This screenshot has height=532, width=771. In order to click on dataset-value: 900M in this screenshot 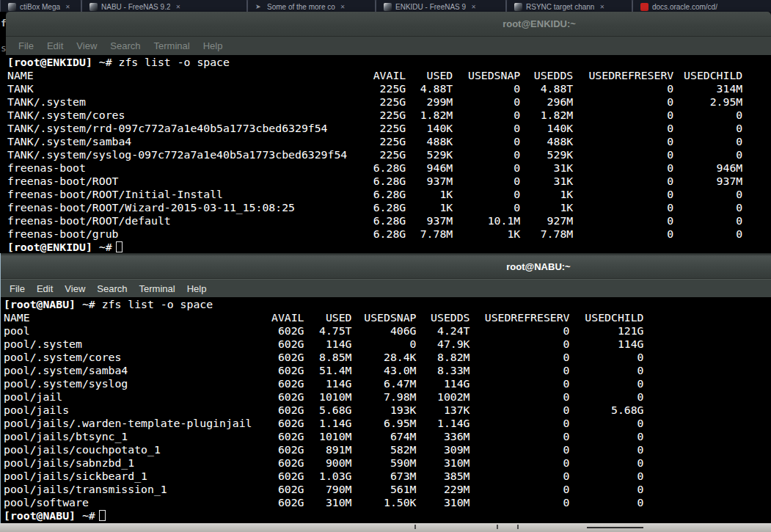, I will do `click(329, 463)`.